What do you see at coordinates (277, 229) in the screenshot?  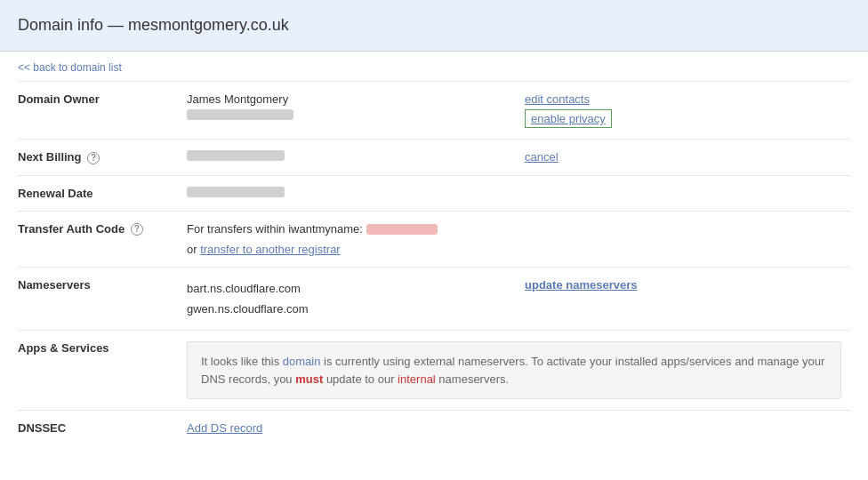 I see `transfer-prefix-text: For transfers within iwantmyname:` at bounding box center [277, 229].